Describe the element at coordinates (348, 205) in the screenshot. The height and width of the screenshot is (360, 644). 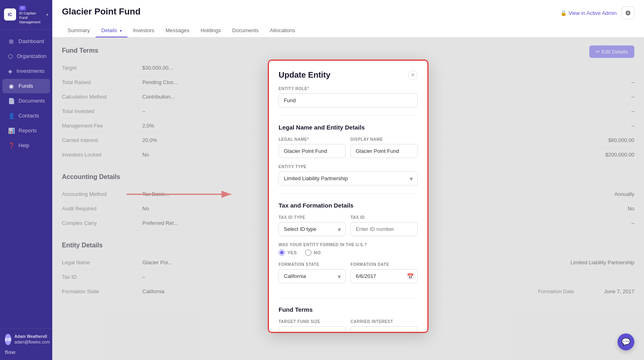
I see `tax-section-title: Tax and Formation Details` at that location.